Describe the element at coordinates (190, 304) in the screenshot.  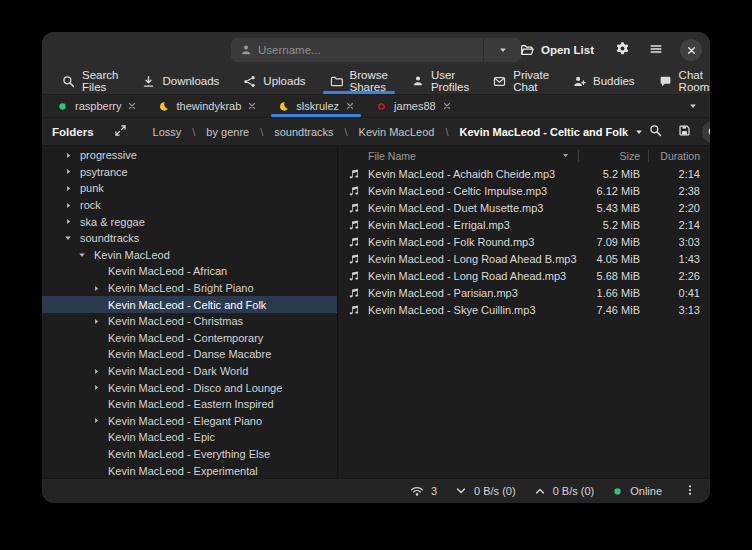
I see `tree-item: Kevin MacLeod - Celtic and Folk` at that location.